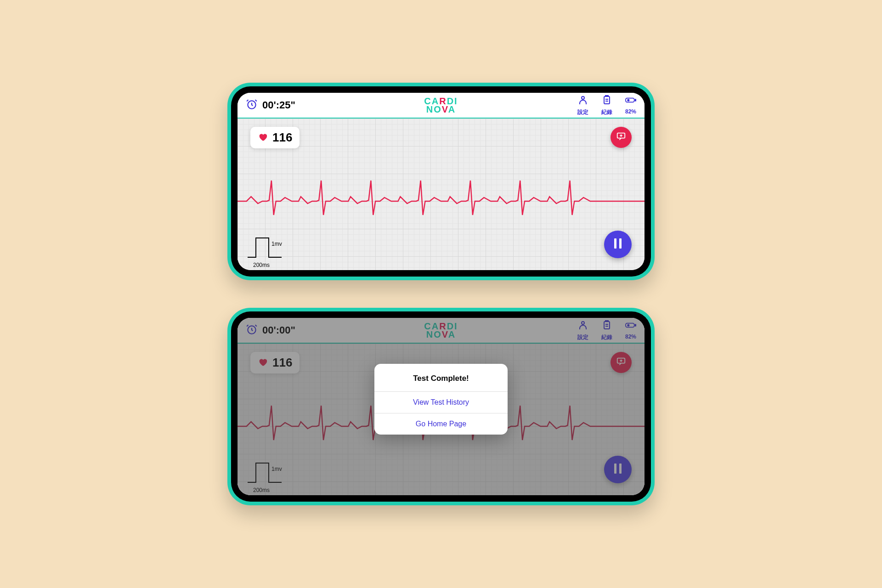 Image resolution: width=882 pixels, height=588 pixels. What do you see at coordinates (618, 244) in the screenshot?
I see `pause-button` at bounding box center [618, 244].